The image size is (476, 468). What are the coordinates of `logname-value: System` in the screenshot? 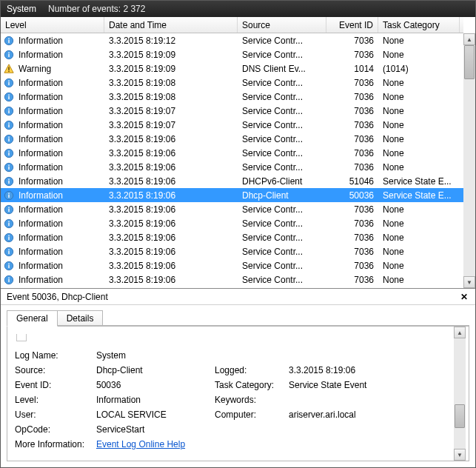 It's located at (155, 355).